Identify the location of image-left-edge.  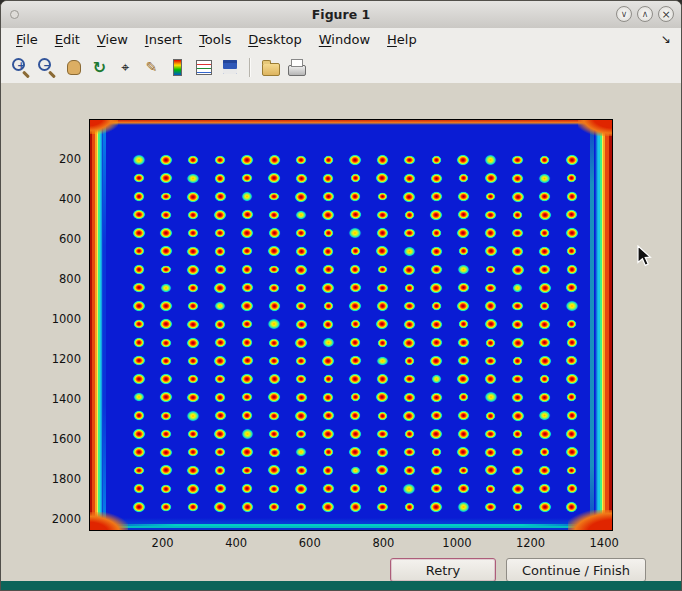
(96, 325).